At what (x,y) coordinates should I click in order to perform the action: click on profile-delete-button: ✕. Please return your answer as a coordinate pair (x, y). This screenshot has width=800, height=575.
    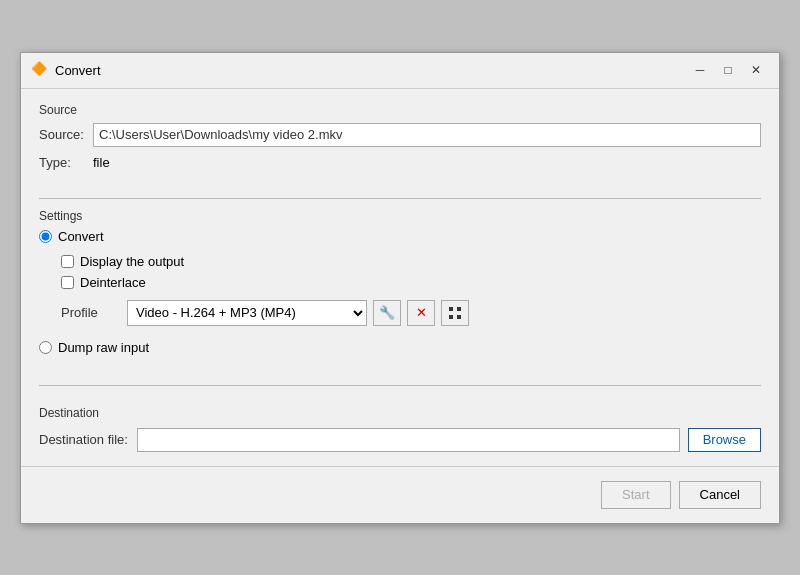
    Looking at the image, I should click on (421, 313).